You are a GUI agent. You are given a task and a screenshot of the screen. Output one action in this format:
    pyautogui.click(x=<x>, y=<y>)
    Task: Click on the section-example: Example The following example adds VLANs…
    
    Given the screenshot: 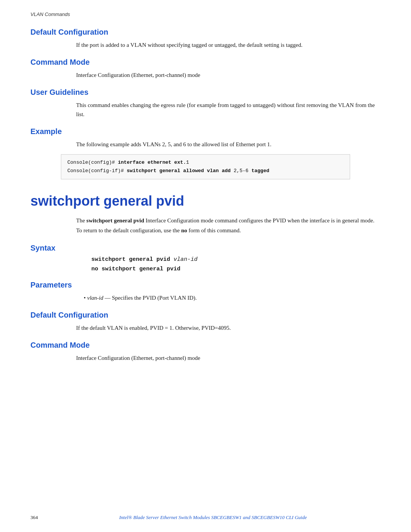 What is the action you would take?
    pyautogui.click(x=206, y=138)
    